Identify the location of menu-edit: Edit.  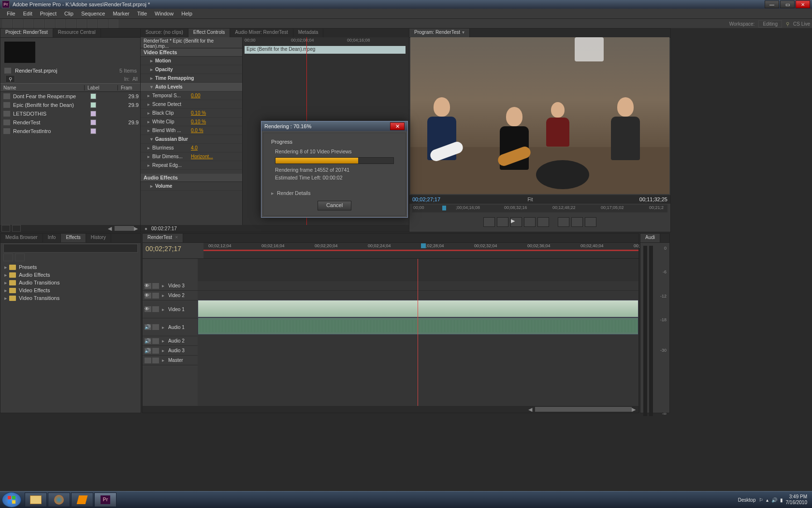
(28, 14).